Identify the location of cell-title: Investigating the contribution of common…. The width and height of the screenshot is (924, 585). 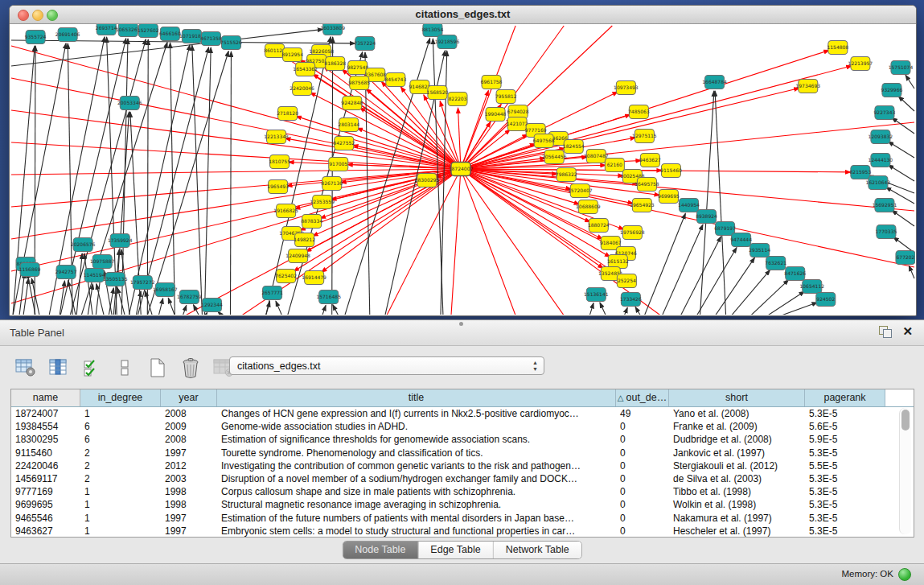
(417, 466).